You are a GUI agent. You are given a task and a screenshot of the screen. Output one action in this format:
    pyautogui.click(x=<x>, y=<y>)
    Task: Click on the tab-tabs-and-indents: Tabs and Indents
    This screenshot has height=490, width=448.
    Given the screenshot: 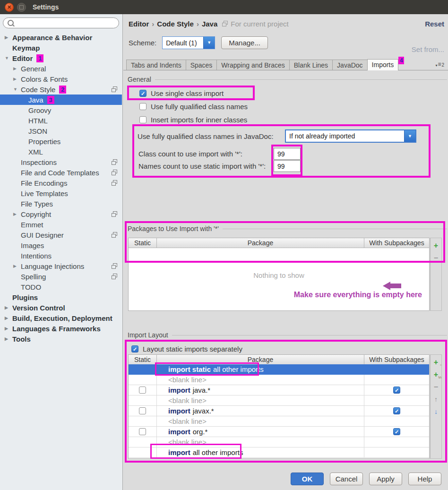 What is the action you would take?
    pyautogui.click(x=156, y=65)
    